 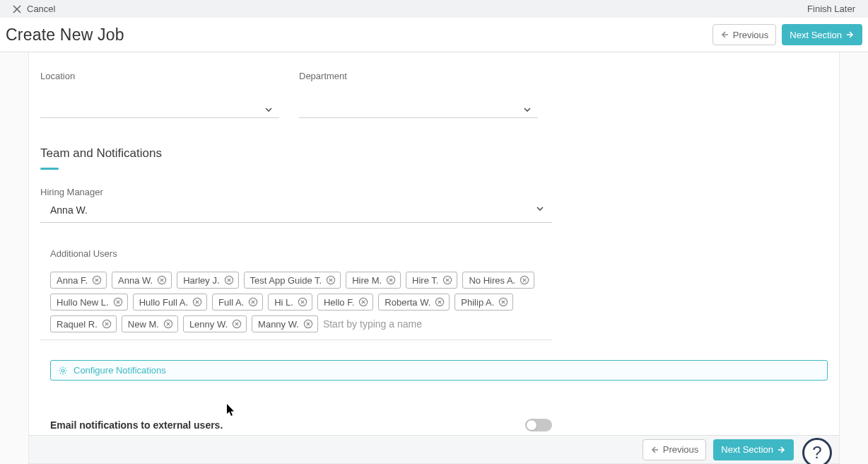 What do you see at coordinates (286, 280) in the screenshot?
I see `user-chip-label: Test App Guide T.` at bounding box center [286, 280].